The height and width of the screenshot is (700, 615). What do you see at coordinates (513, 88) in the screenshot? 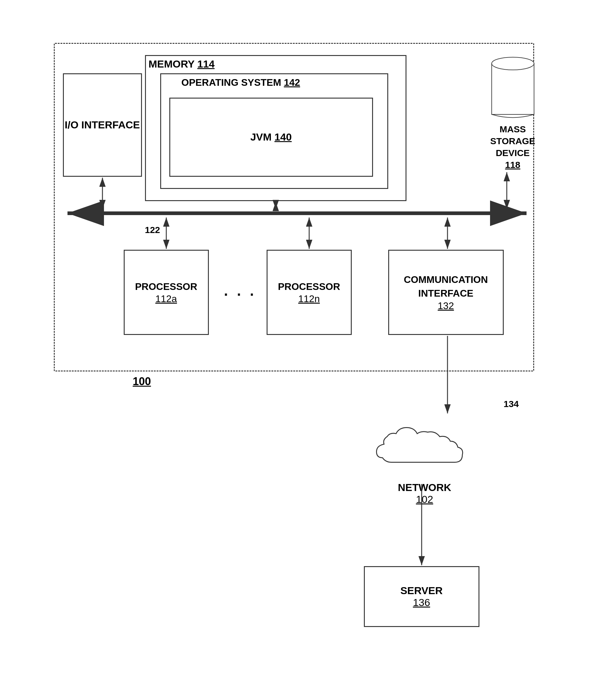
I see `cylinder-icon` at bounding box center [513, 88].